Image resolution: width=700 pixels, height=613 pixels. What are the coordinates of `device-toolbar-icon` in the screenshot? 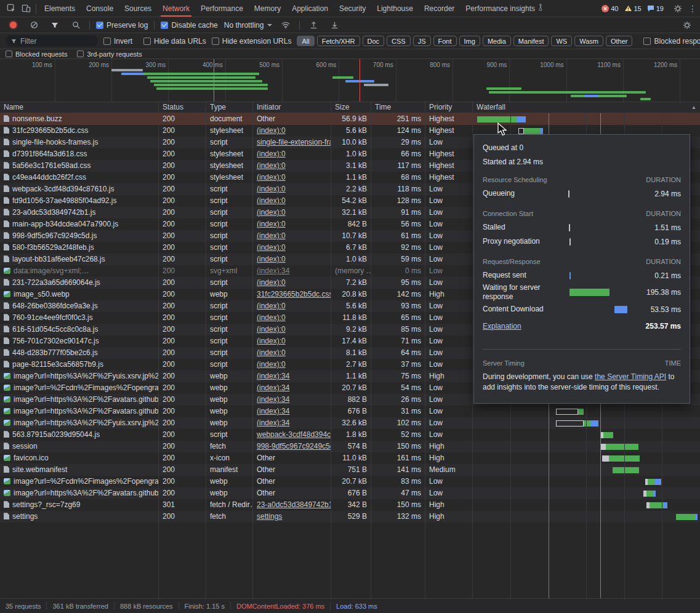 It's located at (26, 9).